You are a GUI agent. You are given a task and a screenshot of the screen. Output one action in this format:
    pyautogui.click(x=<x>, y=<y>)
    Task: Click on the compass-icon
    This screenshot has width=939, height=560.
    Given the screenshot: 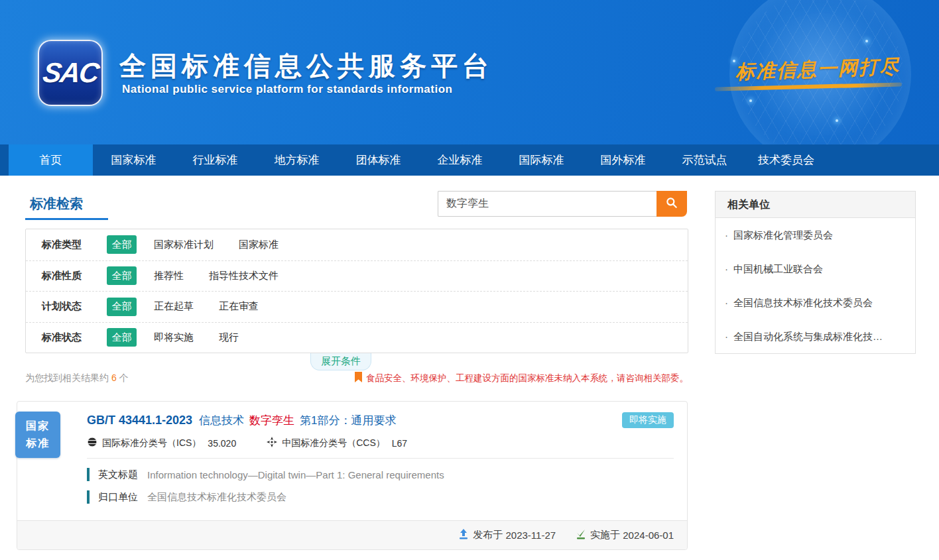 What is the action you would take?
    pyautogui.click(x=275, y=443)
    